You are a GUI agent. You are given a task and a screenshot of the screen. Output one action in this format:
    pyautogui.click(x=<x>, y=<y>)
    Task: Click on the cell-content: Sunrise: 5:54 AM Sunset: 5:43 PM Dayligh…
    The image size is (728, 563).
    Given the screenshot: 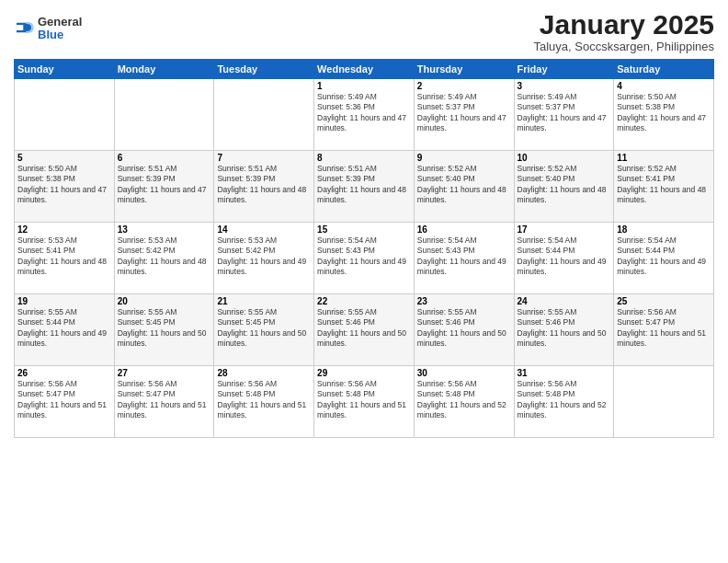 What is the action you would take?
    pyautogui.click(x=364, y=257)
    